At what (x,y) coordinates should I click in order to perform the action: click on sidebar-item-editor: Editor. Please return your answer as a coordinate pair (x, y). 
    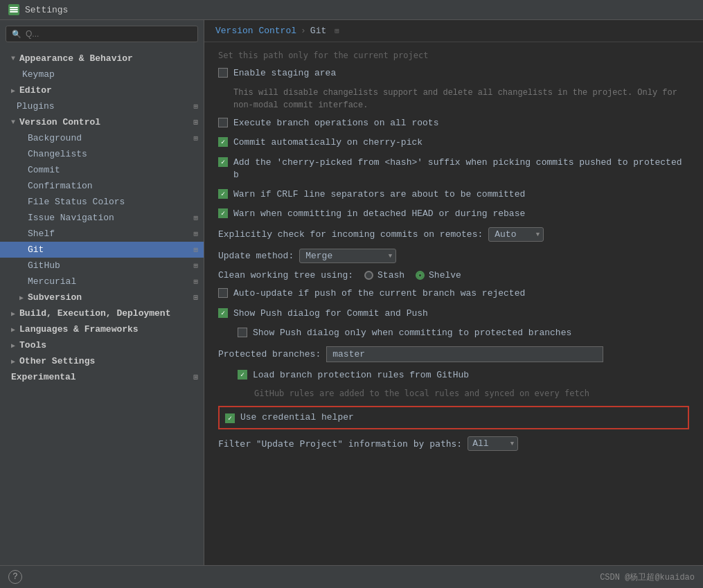
    Looking at the image, I should click on (102, 90).